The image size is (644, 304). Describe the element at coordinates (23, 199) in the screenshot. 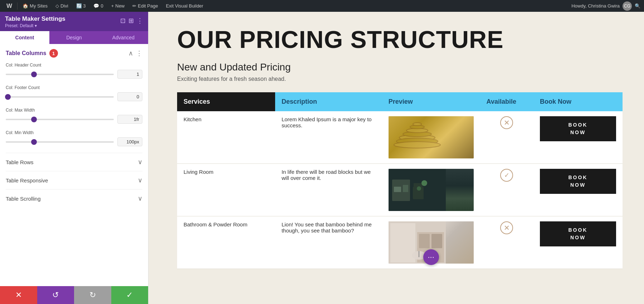

I see `table-scrolling-title: Table Scrolling` at that location.